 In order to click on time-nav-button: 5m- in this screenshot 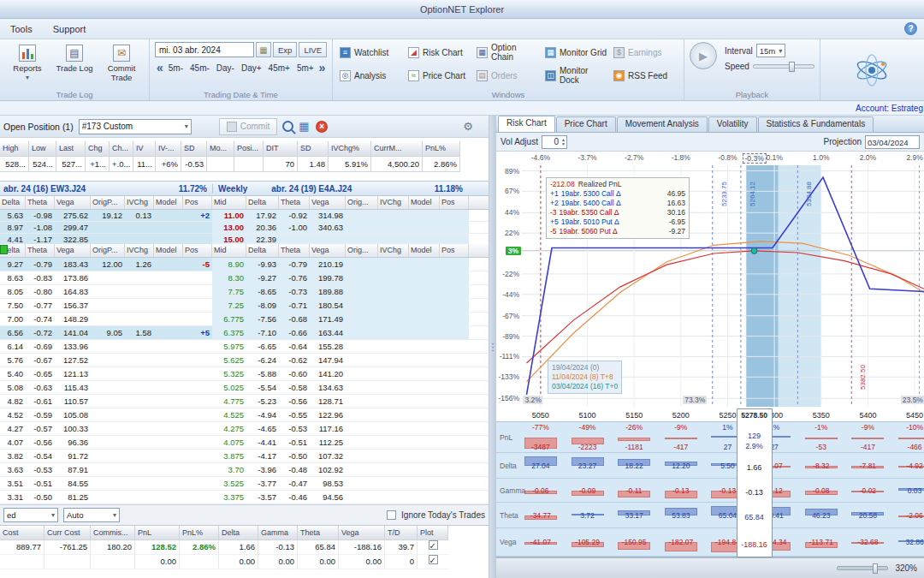, I will do `click(176, 69)`.